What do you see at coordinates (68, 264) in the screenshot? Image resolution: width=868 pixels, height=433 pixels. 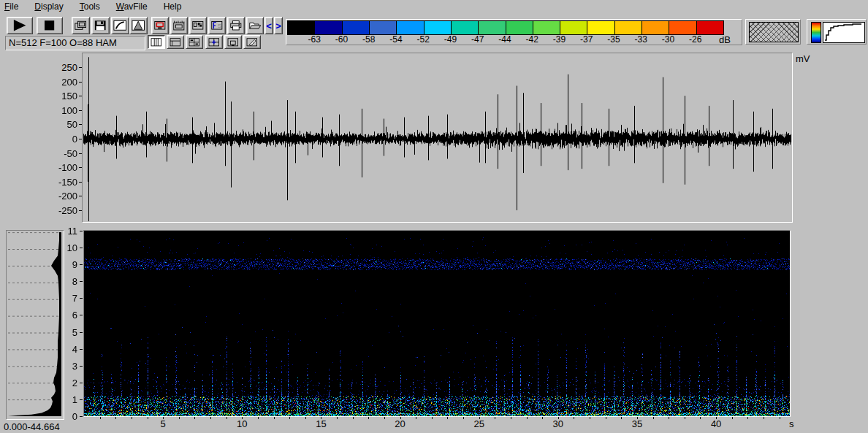 I see `spectrogram-ytick-label: 9` at bounding box center [68, 264].